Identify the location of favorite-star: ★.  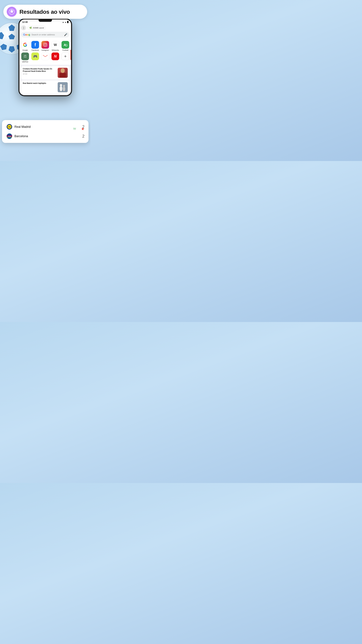
(83, 129).